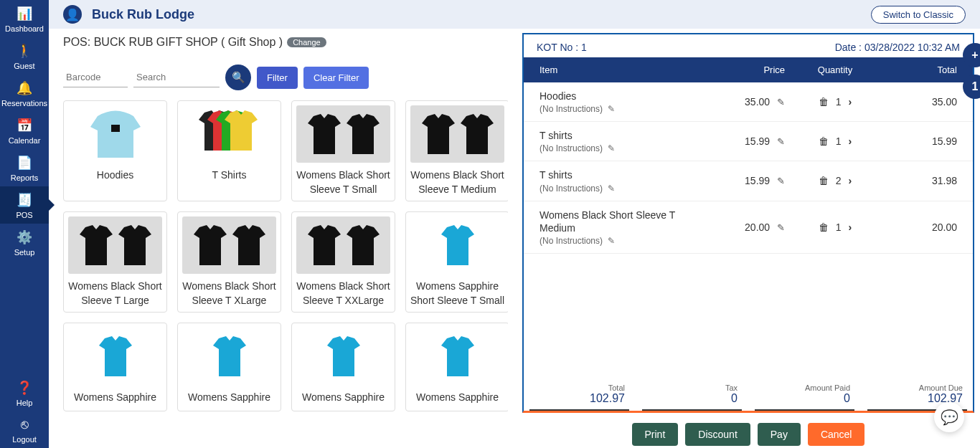 Image resolution: width=980 pixels, height=448 pixels. What do you see at coordinates (115, 294) in the screenshot?
I see `product-label: Womens Black Short Sleeve T Large` at bounding box center [115, 294].